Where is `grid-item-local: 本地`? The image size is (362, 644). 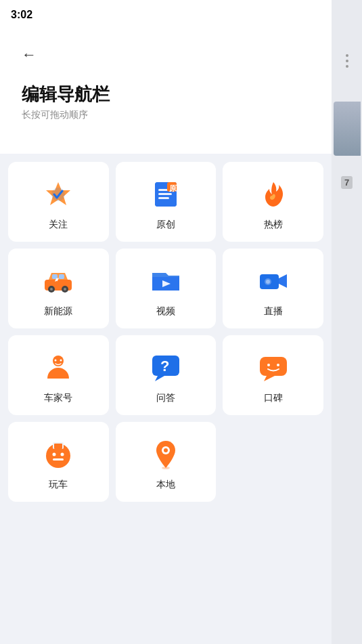 grid-item-local: 本地 is located at coordinates (166, 462).